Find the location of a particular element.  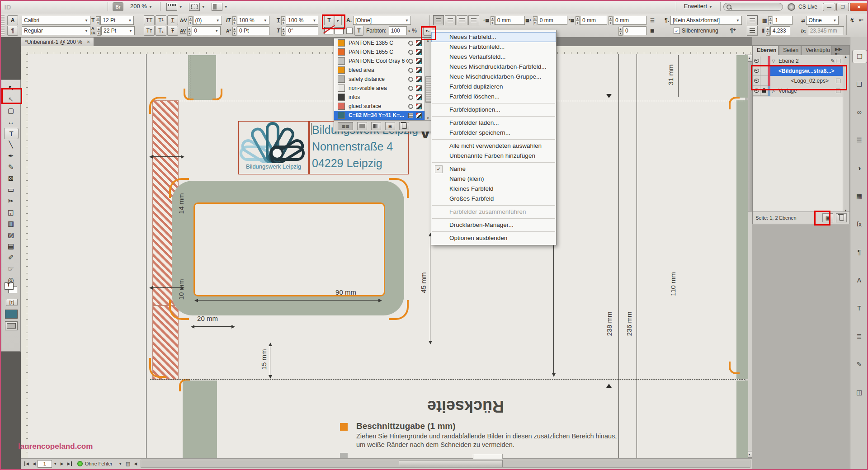

cs-live-label: CS Live is located at coordinates (808, 7).